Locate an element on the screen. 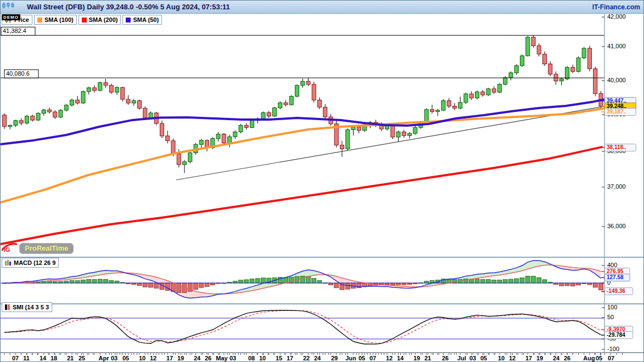  level-label: 41,382.4 is located at coordinates (14, 31).